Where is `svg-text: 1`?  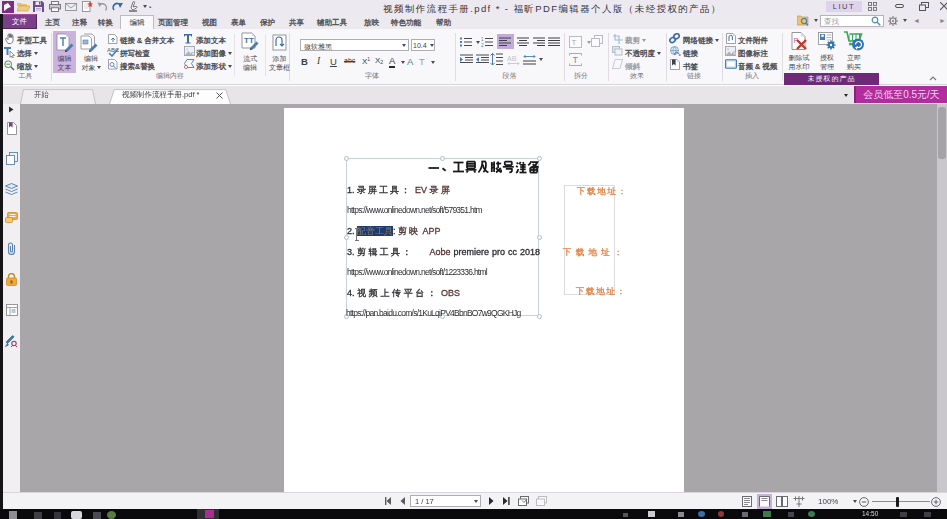
svg-text: 1 is located at coordinates (482, 40).